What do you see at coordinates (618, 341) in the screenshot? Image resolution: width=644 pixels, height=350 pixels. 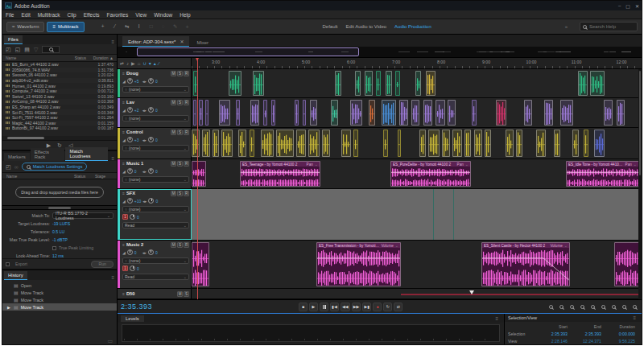 I see `sv-duration-value: 9:56.225` at bounding box center [618, 341].